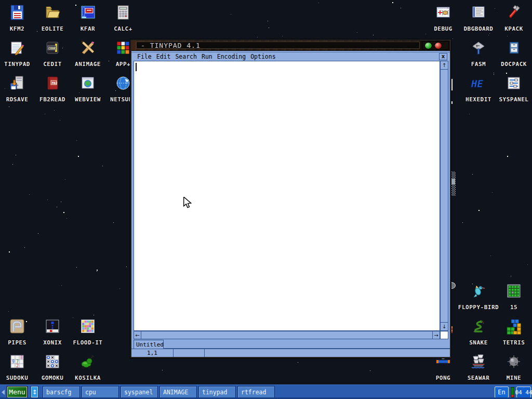  Describe the element at coordinates (124, 64) in the screenshot. I see `icon-label: APP+` at that location.